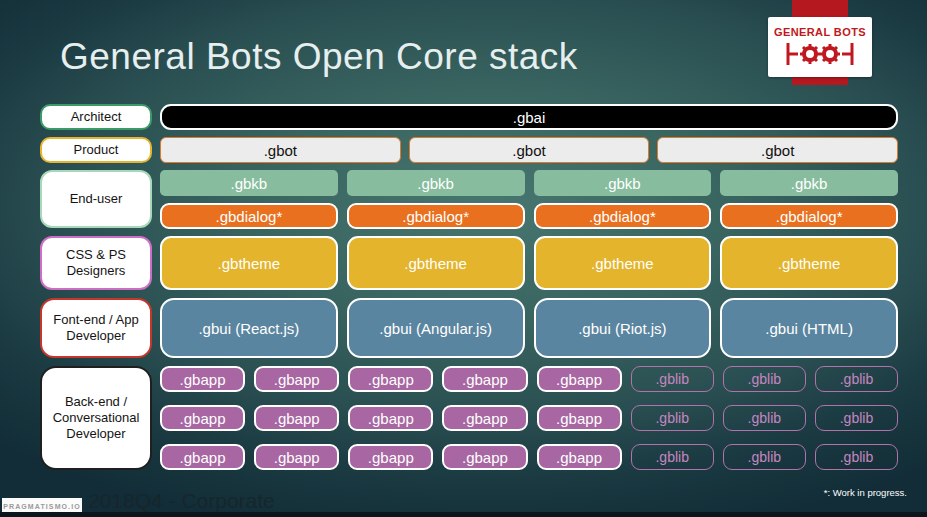 The image size is (927, 517). I want to click on label-architect: Architect, so click(96, 117).